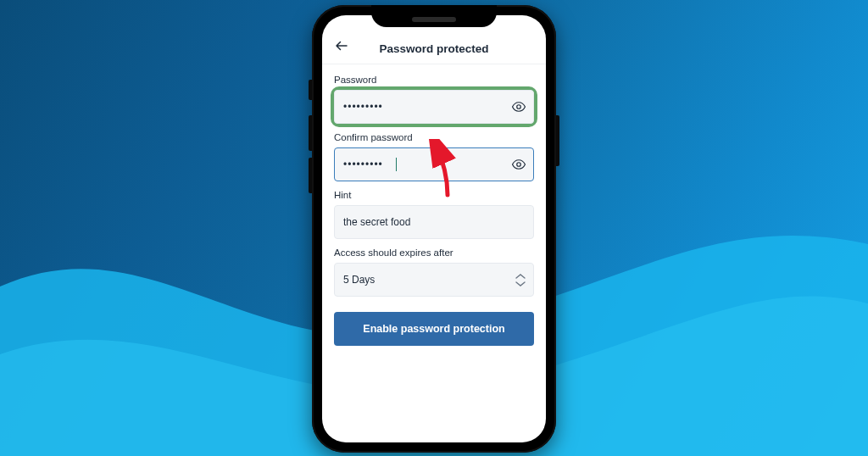  Describe the element at coordinates (434, 195) in the screenshot. I see `hint-label: Hint` at that location.